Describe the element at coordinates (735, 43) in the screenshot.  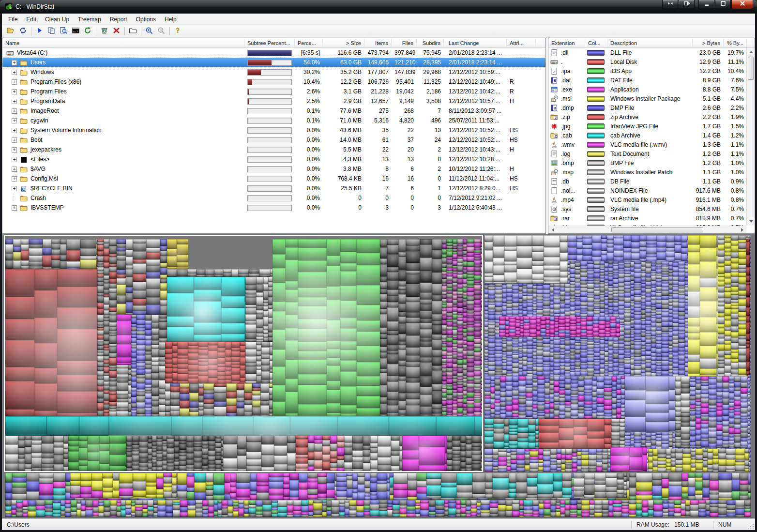
I see `ext-column-header-4: % By...` at that location.